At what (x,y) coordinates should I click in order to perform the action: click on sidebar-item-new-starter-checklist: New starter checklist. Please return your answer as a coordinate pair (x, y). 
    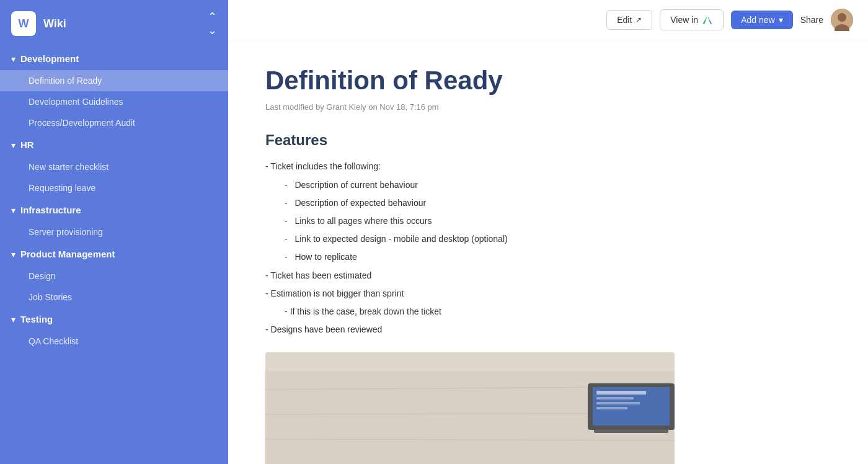
    Looking at the image, I should click on (114, 167).